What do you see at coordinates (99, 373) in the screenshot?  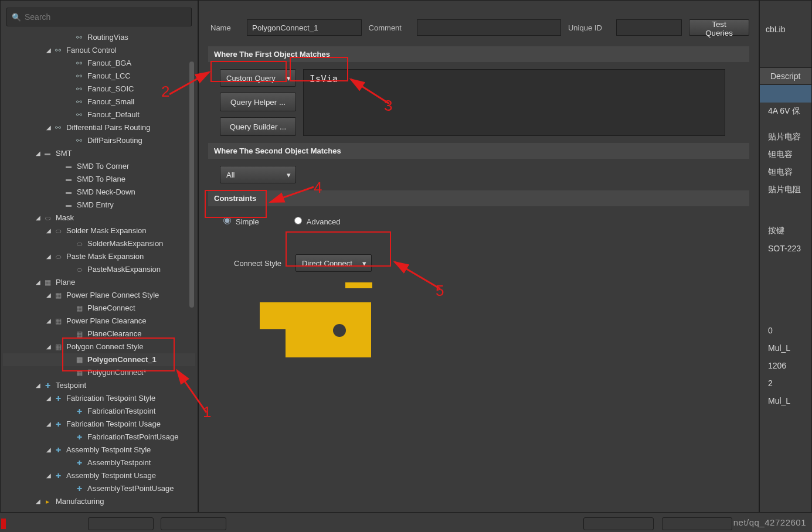 I see `tree-item: PolygonConnect*` at bounding box center [99, 373].